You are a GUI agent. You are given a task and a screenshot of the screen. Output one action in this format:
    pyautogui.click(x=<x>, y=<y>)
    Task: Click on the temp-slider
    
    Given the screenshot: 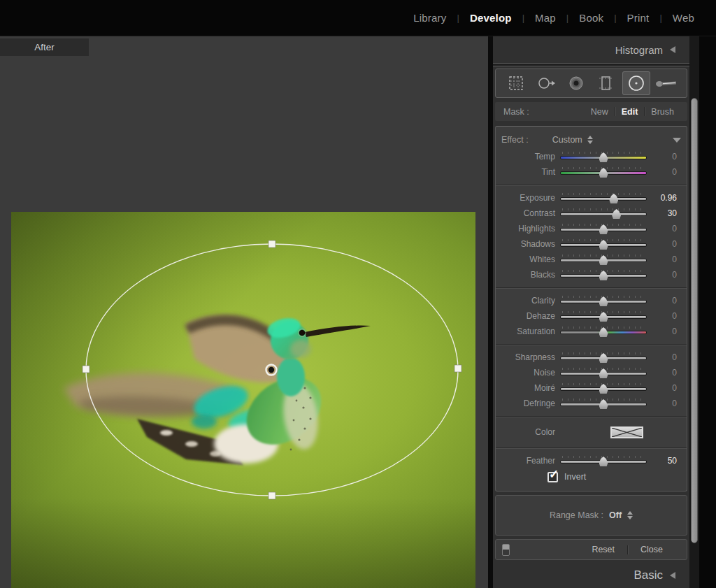 What is the action you would take?
    pyautogui.click(x=603, y=157)
    